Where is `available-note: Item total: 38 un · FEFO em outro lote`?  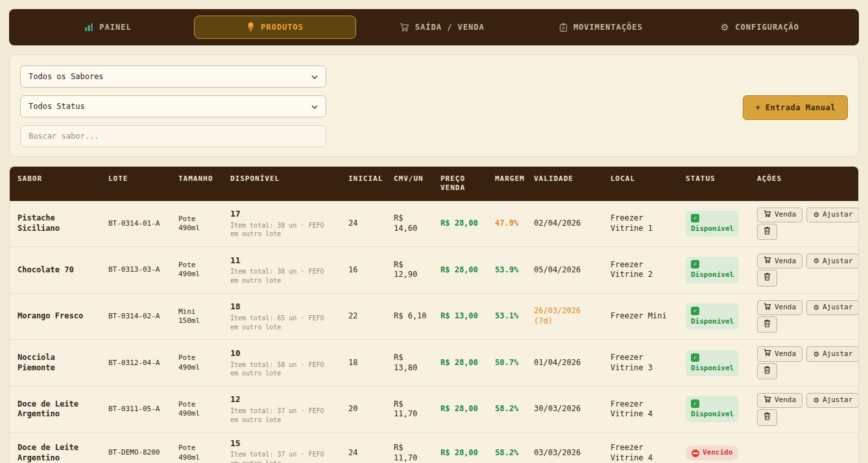
available-note: Item total: 38 un · FEFO em outro lote is located at coordinates (280, 230).